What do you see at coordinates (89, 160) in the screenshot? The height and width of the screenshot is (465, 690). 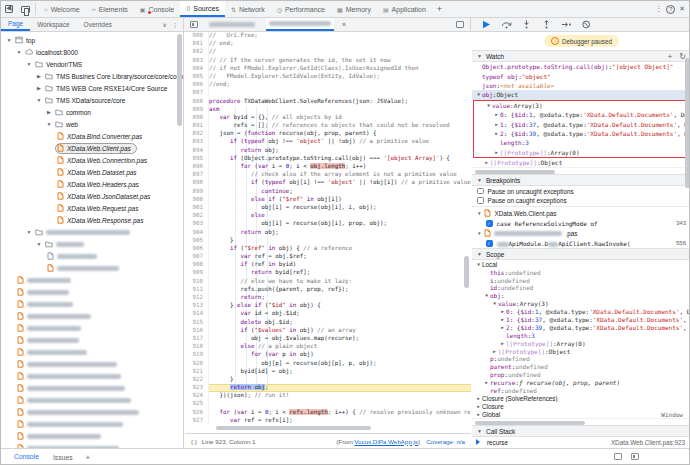 I see `tree-item-xdata-web-connection-pas: XData.Web.Connection.pas` at bounding box center [89, 160].